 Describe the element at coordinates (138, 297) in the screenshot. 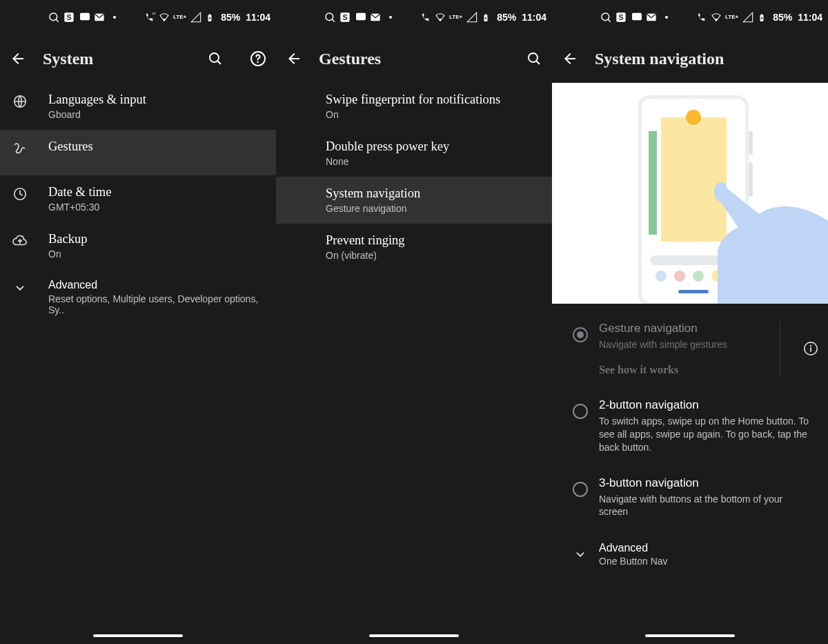

I see `row-advanced: Advanced Reset options, Multiple users, …` at that location.